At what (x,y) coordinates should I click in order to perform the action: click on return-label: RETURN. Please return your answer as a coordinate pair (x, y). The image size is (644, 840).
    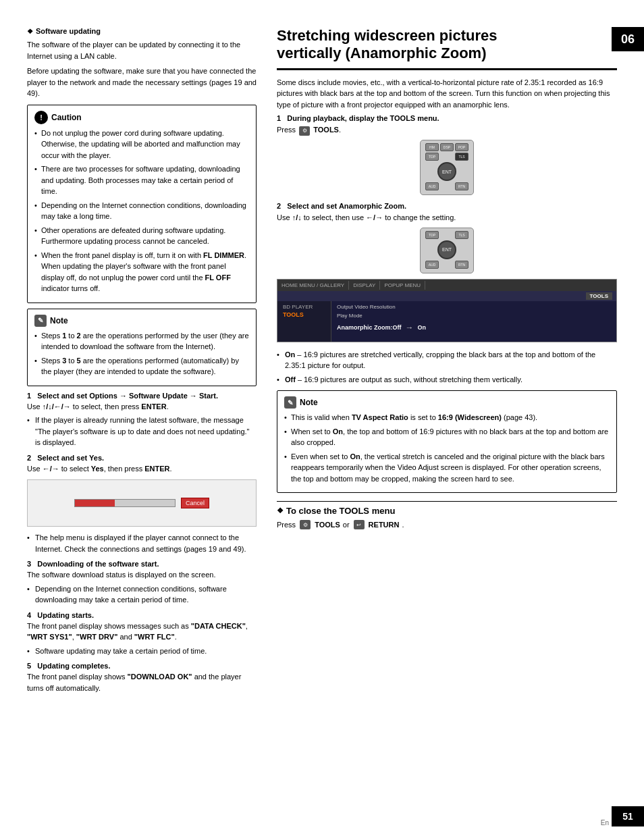
    Looking at the image, I should click on (384, 525).